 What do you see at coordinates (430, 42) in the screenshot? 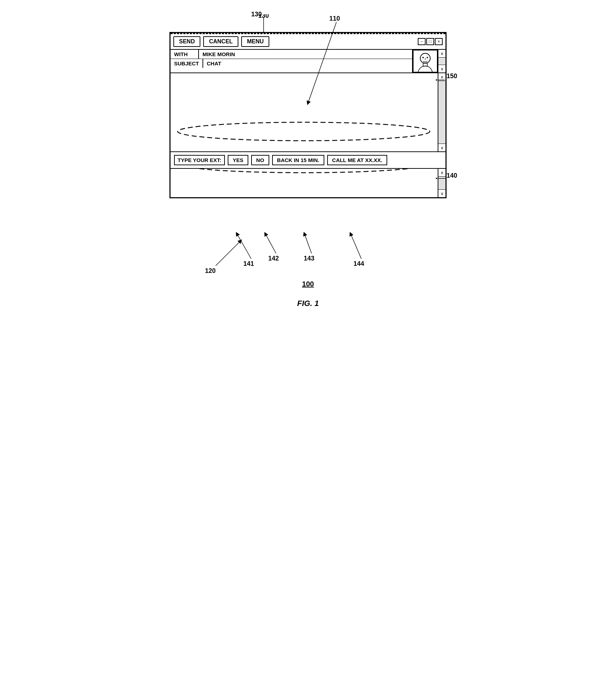
I see `maximize-button: □` at bounding box center [430, 42].